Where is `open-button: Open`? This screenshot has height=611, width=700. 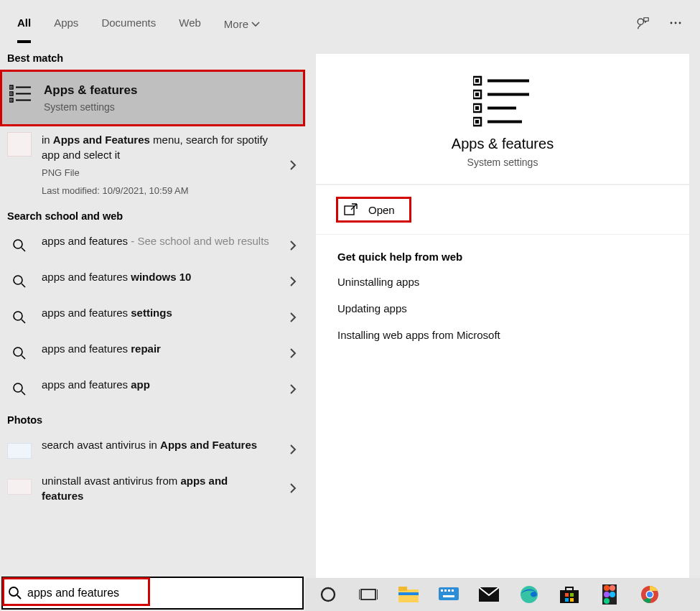 open-button: Open is located at coordinates (373, 210).